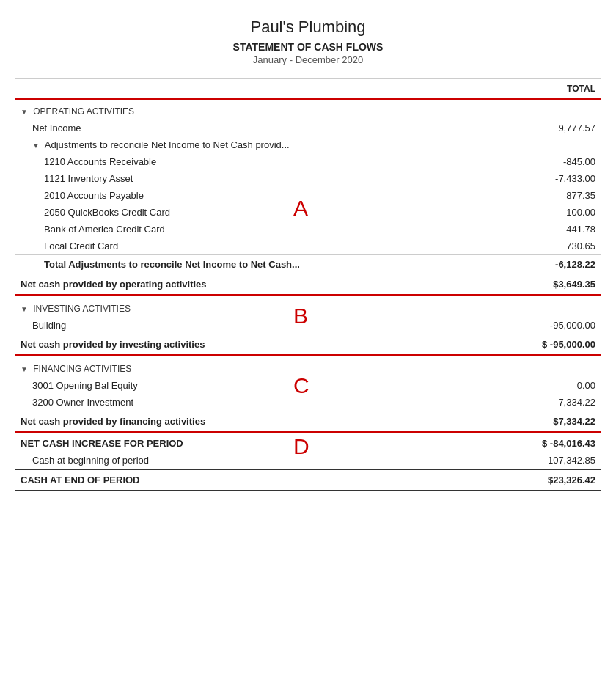 This screenshot has height=674, width=616. What do you see at coordinates (308, 422) in the screenshot?
I see `net-cash-financing-row: Net cash provided by financing activitie…` at bounding box center [308, 422].